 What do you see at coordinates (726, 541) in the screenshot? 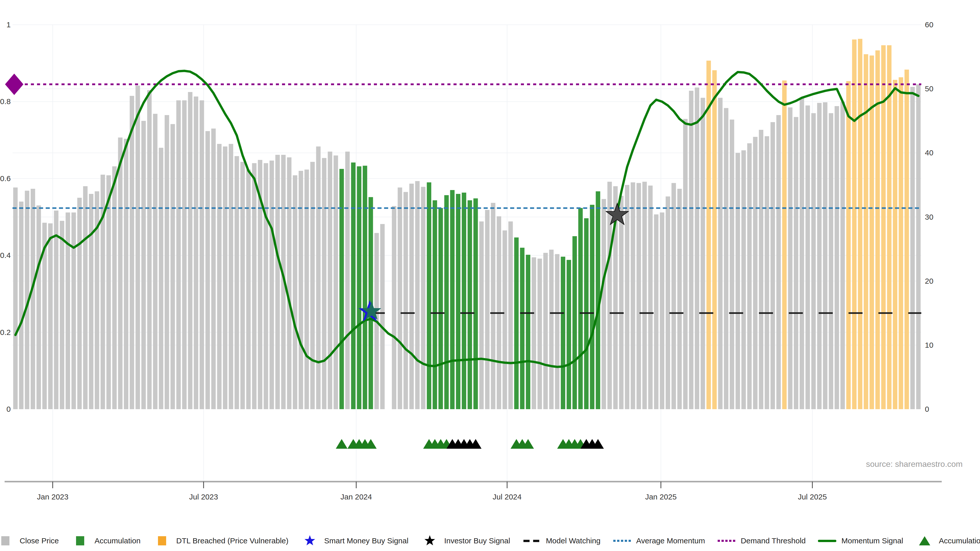
I see `demand-threshold-swatch-icon` at bounding box center [726, 541].